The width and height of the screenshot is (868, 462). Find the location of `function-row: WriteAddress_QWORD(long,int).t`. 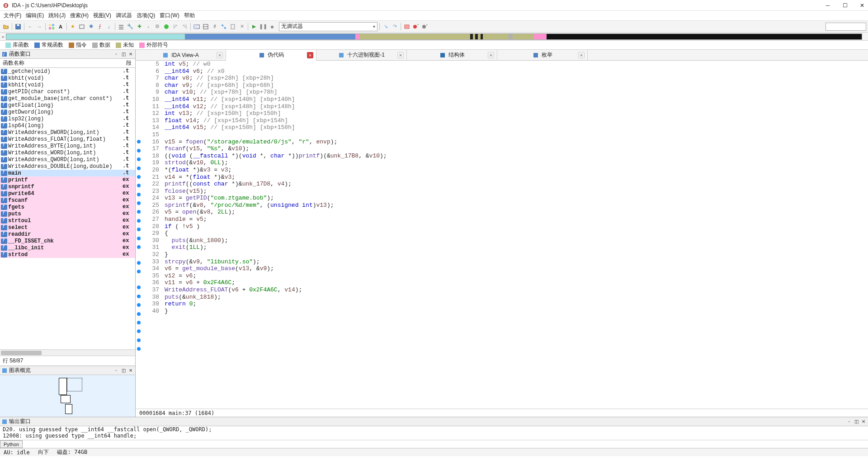

function-row: WriteAddress_QWORD(long,int).t is located at coordinates (68, 159).